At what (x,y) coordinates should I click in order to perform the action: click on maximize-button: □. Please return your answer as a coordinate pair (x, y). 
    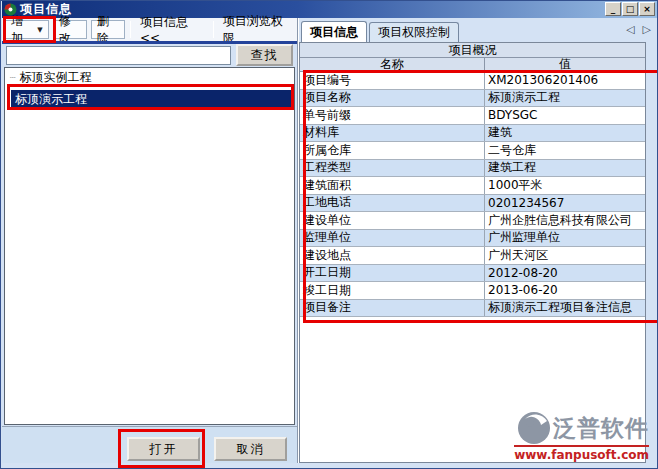
    Looking at the image, I should click on (630, 9).